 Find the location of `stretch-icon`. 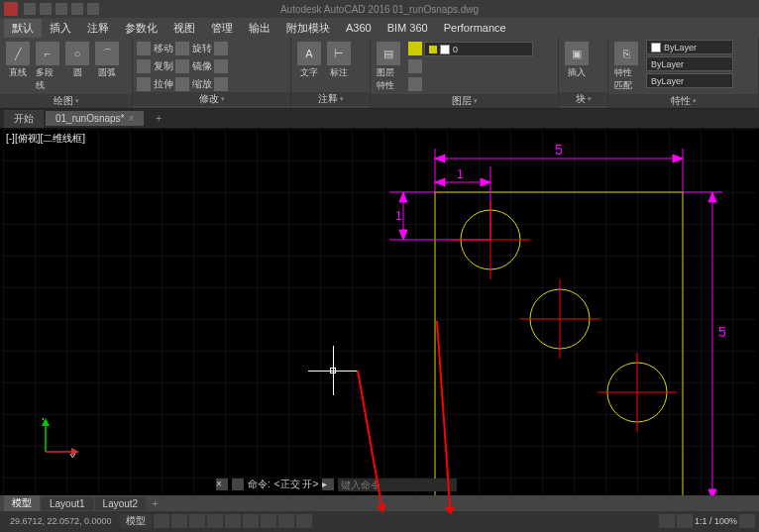

stretch-icon is located at coordinates (144, 84).